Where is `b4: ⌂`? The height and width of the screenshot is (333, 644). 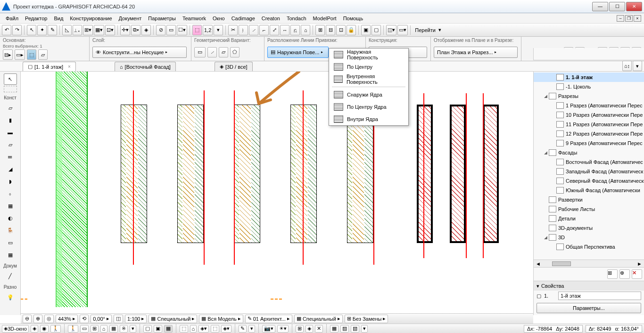
b4: ⌂ is located at coordinates (104, 329).